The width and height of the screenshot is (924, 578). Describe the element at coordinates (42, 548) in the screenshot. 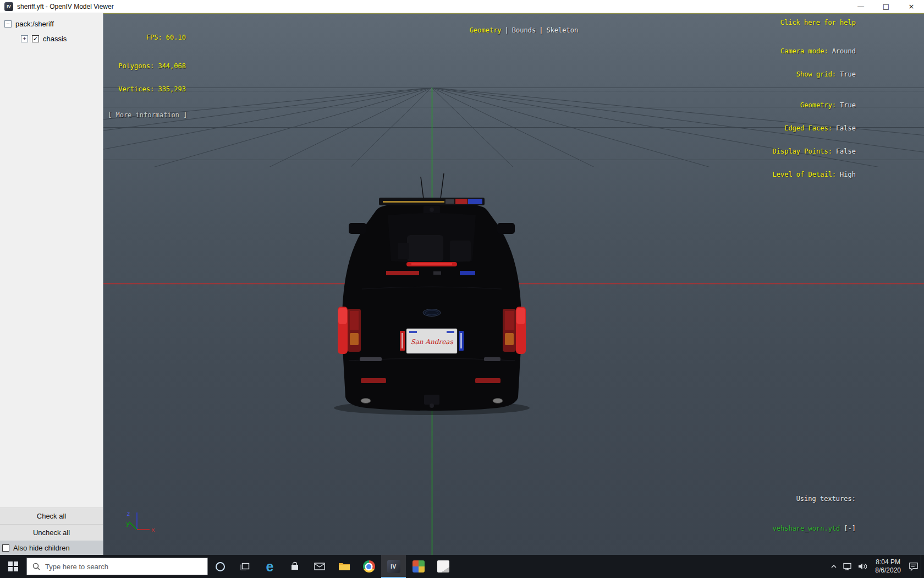

I see `also-hide-children-label: Also hide children` at that location.